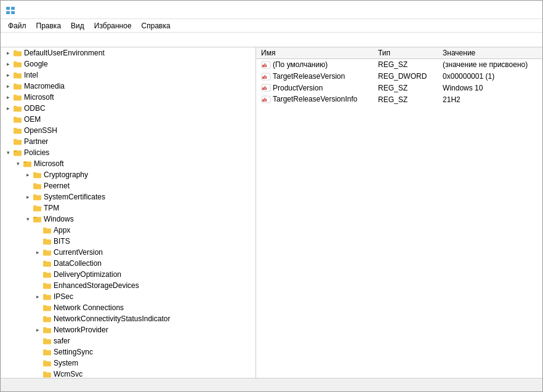  Describe the element at coordinates (8, 119) in the screenshot. I see `expand-btn-oem` at that location.